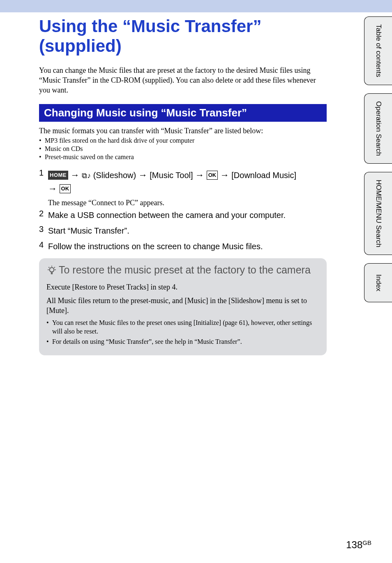 The image size is (392, 563). Describe the element at coordinates (44, 173) in the screenshot. I see `step-number: 1` at that location.